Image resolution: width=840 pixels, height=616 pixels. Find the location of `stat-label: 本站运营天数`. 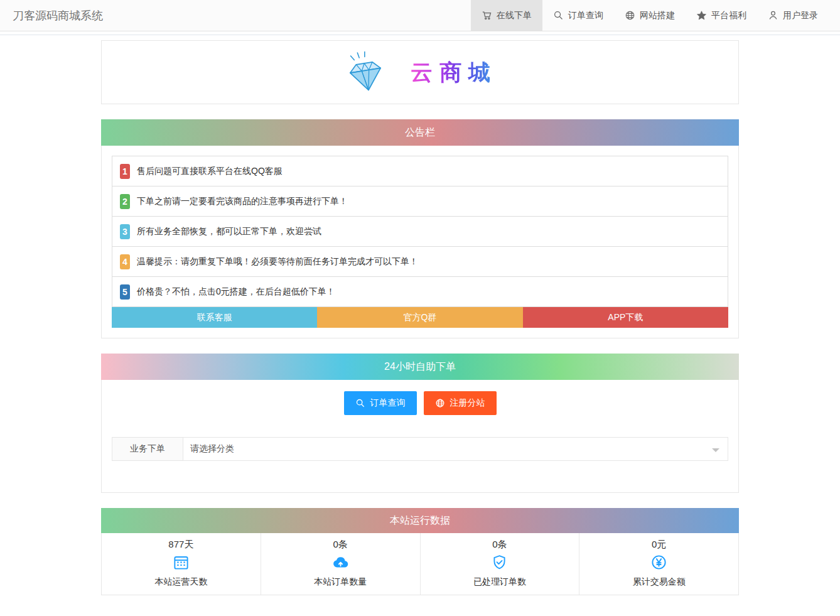

stat-label: 本站运营天数 is located at coordinates (181, 582).